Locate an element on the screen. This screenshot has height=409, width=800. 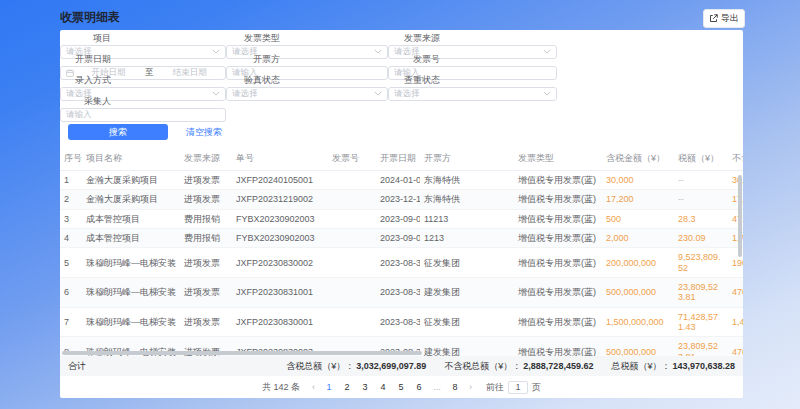
pagination-page: 6 is located at coordinates (419, 387).